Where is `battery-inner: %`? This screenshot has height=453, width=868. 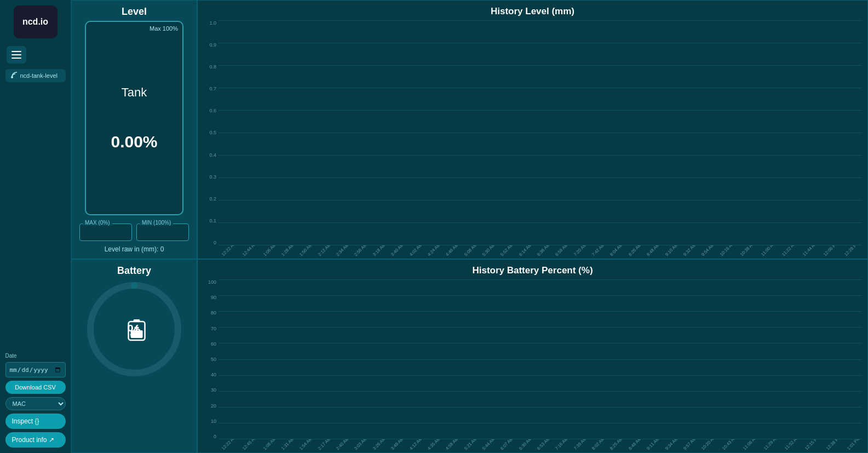 battery-inner: % is located at coordinates (135, 329).